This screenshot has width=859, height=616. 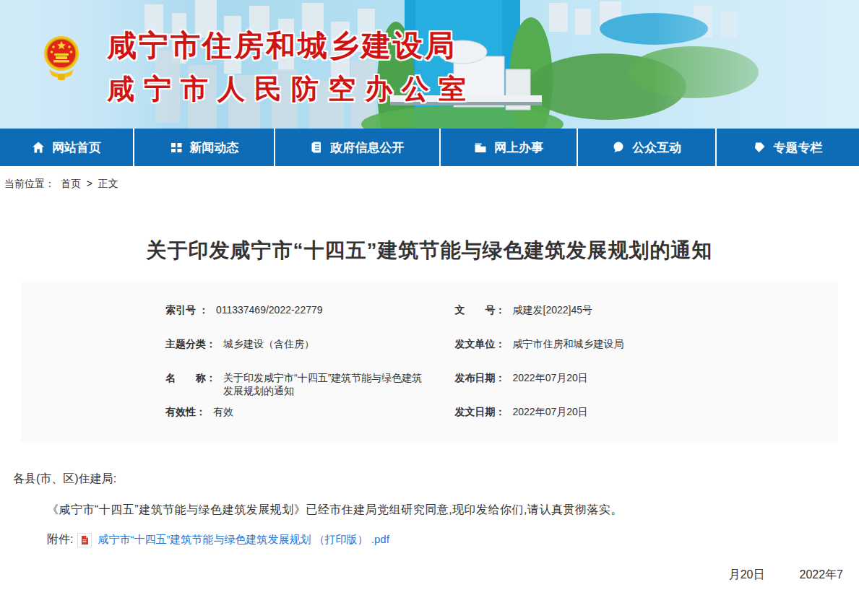 What do you see at coordinates (291, 46) in the screenshot?
I see `org-name-line1: 咸宁市住房和城乡建设局` at bounding box center [291, 46].